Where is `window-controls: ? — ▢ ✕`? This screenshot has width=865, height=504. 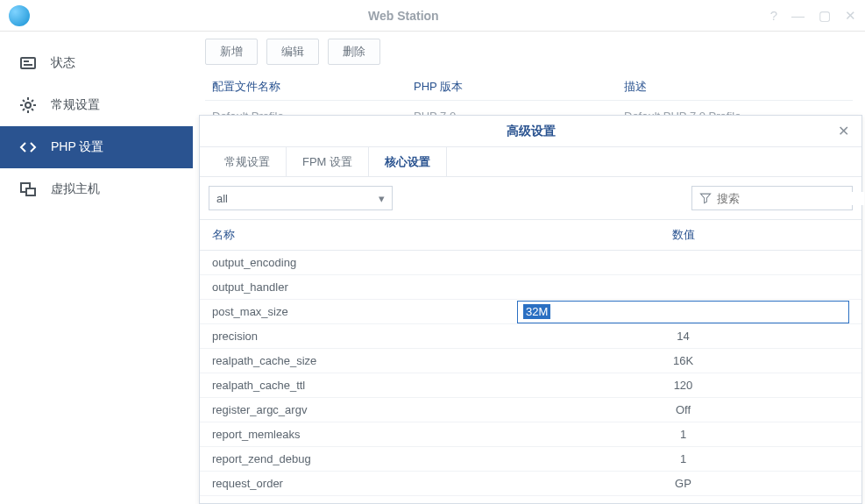 window-controls: ? — ▢ ✕ is located at coordinates (813, 16).